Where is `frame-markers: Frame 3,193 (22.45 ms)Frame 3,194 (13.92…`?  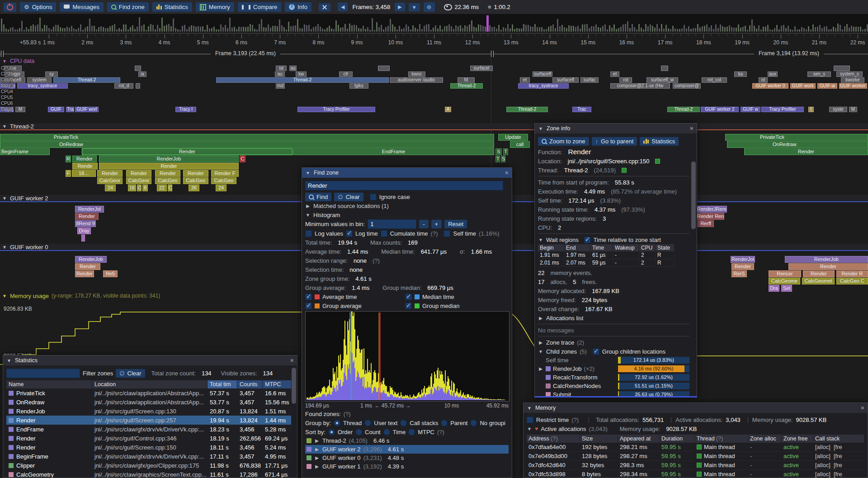
frame-markers: Frame 3,193 (22.45 ms)Frame 3,194 (13.92… is located at coordinates (434, 54).